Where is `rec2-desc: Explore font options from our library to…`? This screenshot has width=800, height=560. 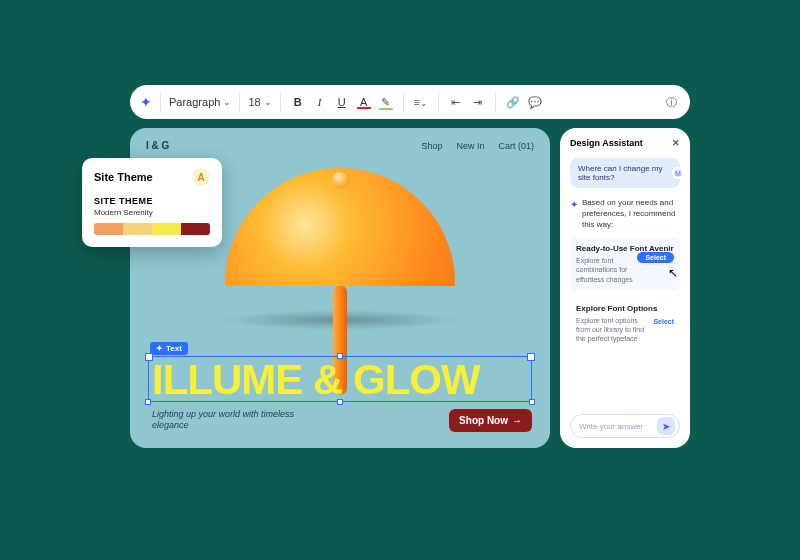 rec2-desc: Explore font options from our library to… is located at coordinates (611, 330).